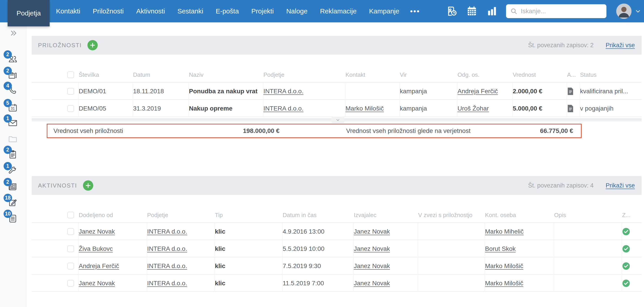 The image size is (644, 307). Describe the element at coordinates (562, 11) in the screenshot. I see `search-input` at that location.